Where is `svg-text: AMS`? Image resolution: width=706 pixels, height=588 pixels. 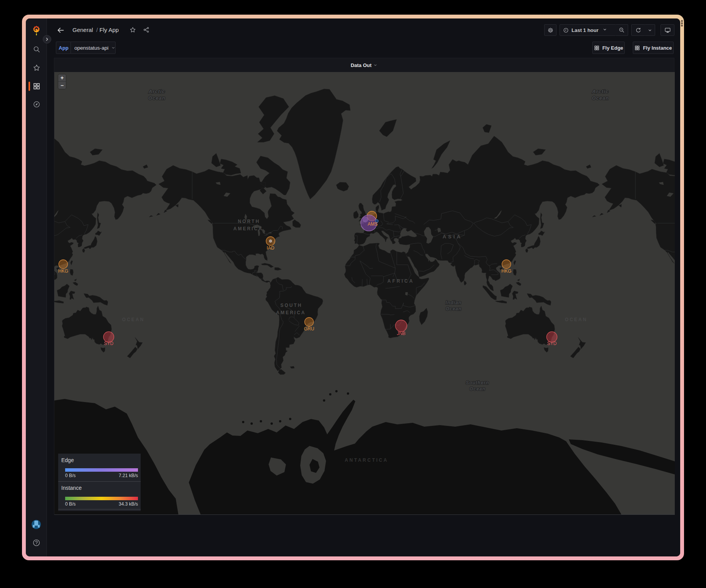 svg-text: AMS is located at coordinates (373, 224).